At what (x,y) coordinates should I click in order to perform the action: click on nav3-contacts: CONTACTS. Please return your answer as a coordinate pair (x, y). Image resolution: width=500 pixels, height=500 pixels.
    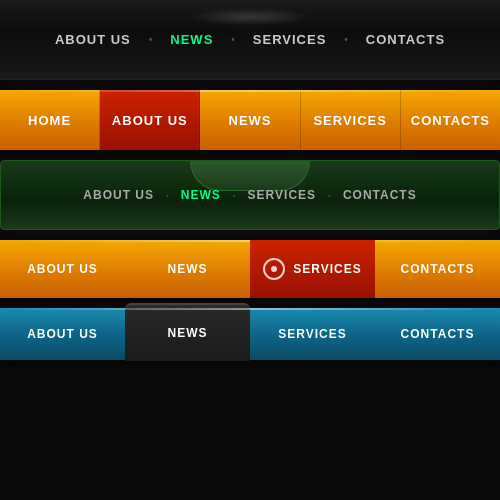
    Looking at the image, I should click on (380, 195).